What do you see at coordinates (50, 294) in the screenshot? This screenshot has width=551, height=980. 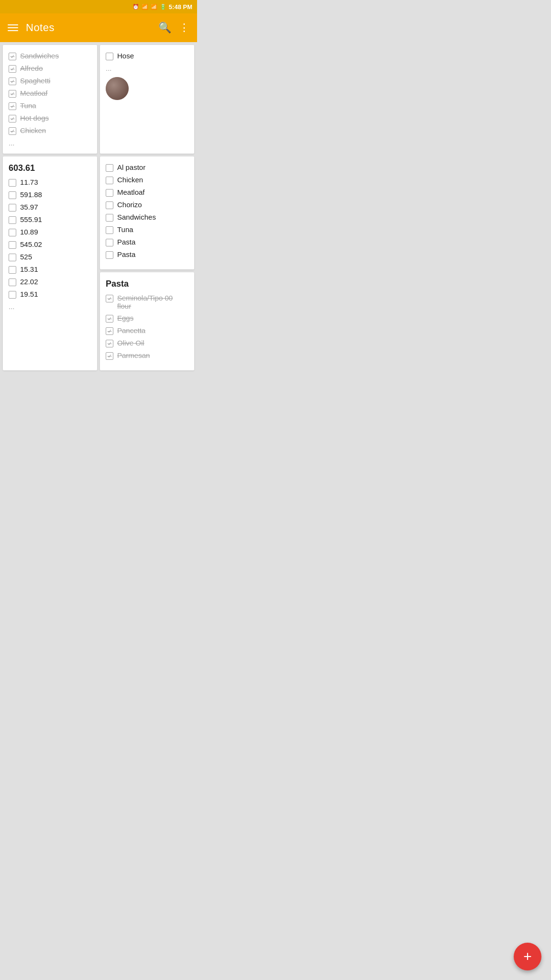 I see `list-item: 19.51` at bounding box center [50, 294].